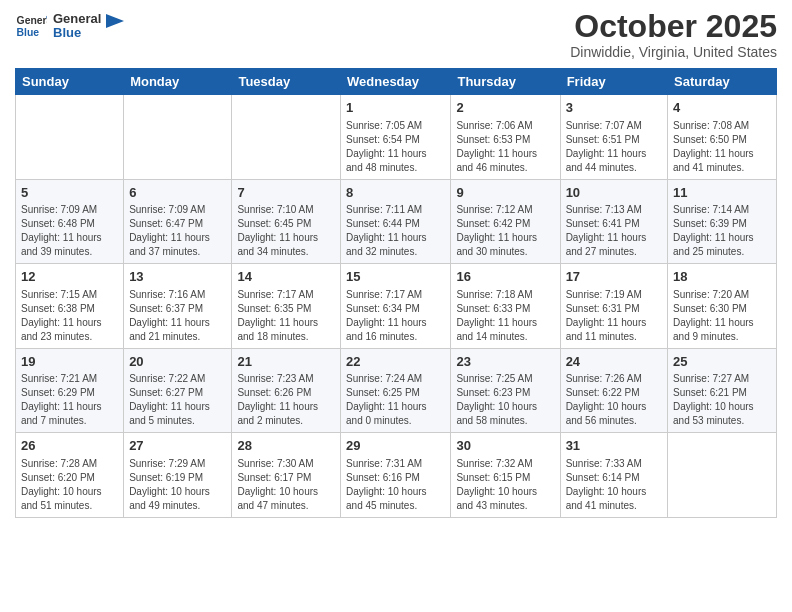 The height and width of the screenshot is (612, 792). I want to click on day-info: Sunrise: 7:26 AM Sunset: 6:22 PM Dayligh…, so click(614, 400).